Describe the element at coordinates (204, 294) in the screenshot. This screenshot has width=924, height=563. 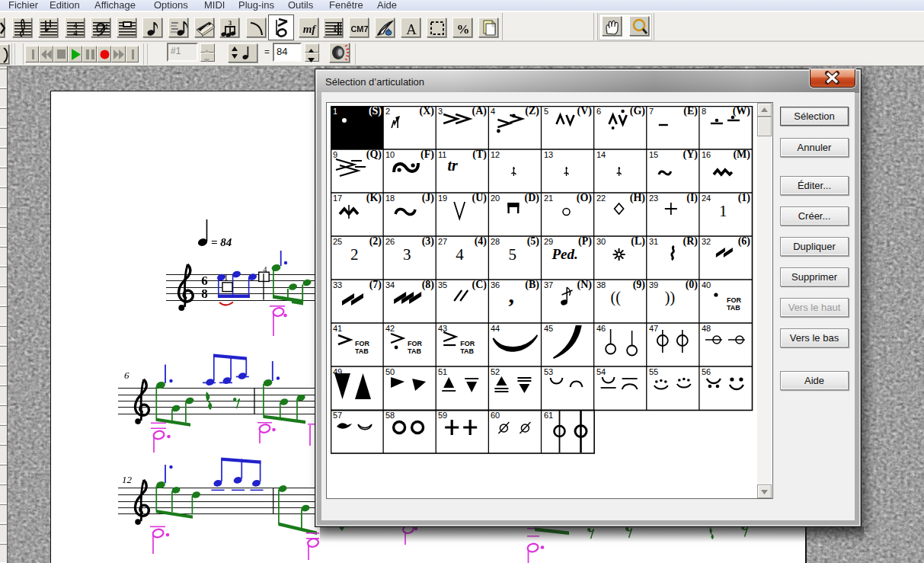
I see `svg-text: 8` at that location.